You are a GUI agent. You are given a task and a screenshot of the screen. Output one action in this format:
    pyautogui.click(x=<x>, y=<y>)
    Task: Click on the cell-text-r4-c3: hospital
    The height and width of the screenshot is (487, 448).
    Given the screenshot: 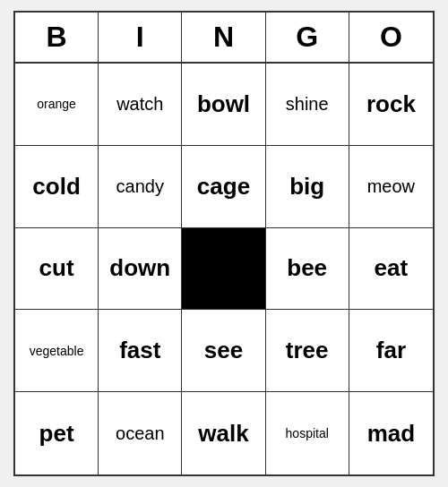 What is the action you would take?
    pyautogui.click(x=307, y=433)
    